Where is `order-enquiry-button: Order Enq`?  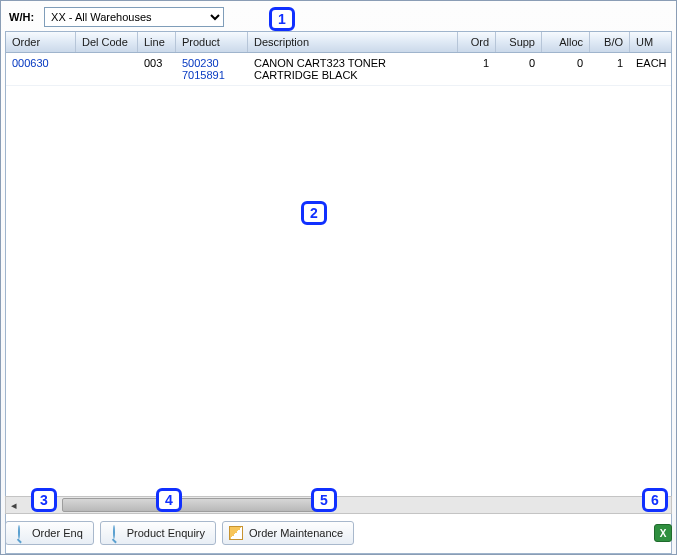
order-enquiry-button: Order Enq is located at coordinates (50, 533).